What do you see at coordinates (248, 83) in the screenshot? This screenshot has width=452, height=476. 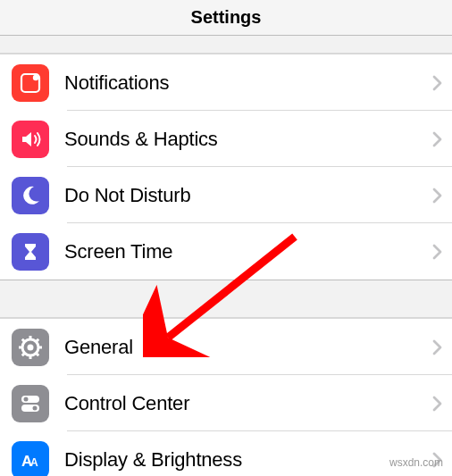 I see `row-label: Notifications` at bounding box center [248, 83].